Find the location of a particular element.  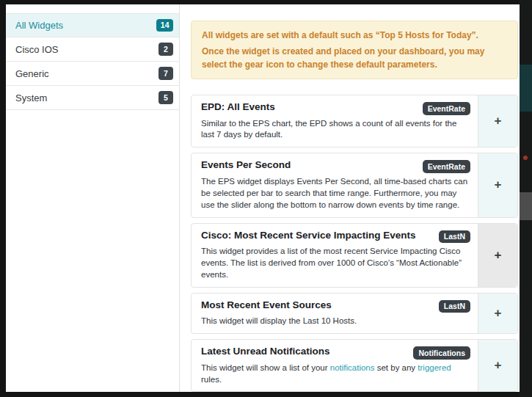

category-sidebar: All Widgets 14 Cisco IOS 2 Generic 7 Sys… is located at coordinates (92, 62).